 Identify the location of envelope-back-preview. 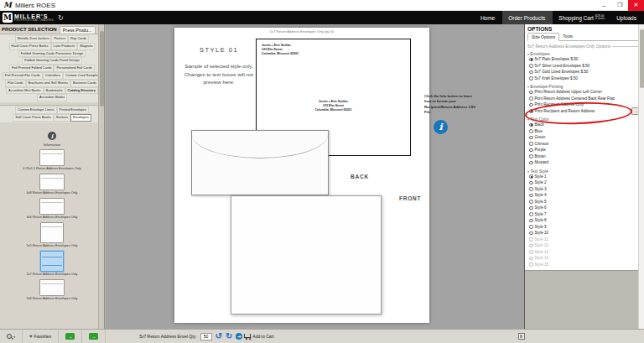
(260, 163).